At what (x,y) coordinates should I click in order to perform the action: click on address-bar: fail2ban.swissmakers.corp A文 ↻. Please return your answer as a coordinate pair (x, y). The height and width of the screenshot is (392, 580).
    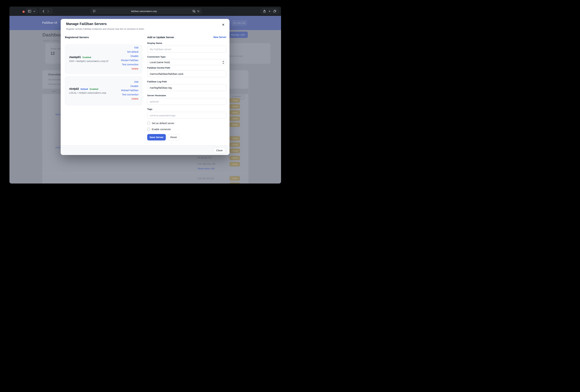
    Looking at the image, I should click on (146, 11).